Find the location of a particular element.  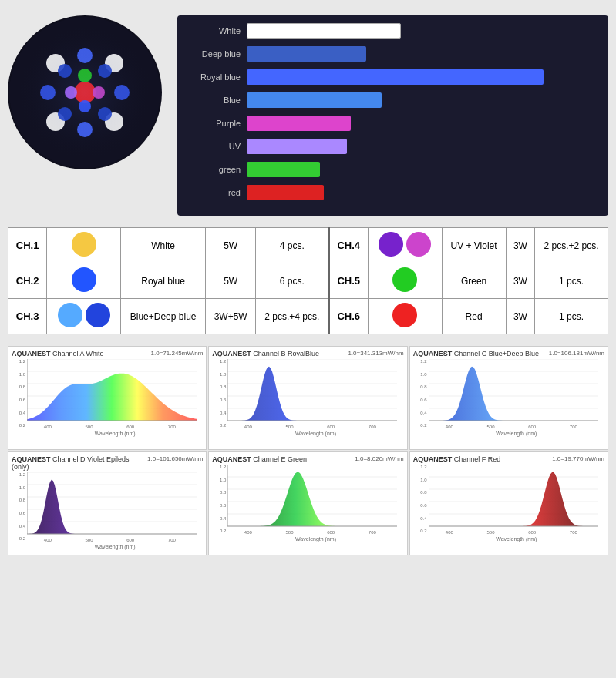

spectrum-value: 1.0=8.020mW/nm is located at coordinates (379, 459).